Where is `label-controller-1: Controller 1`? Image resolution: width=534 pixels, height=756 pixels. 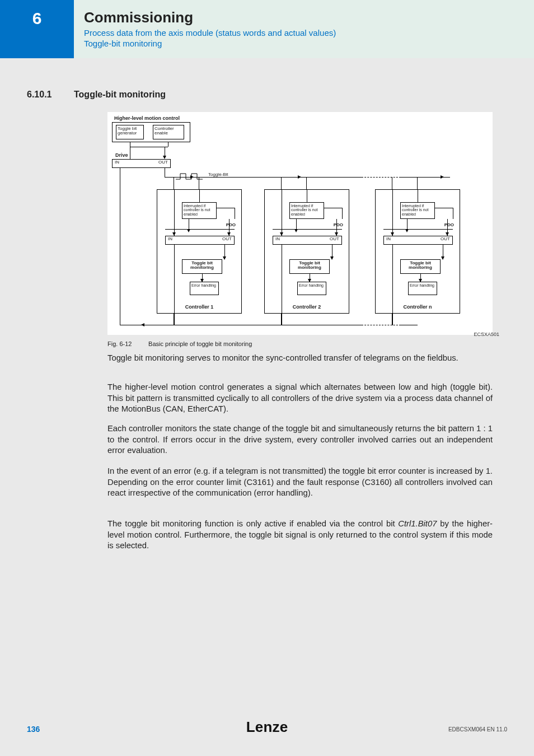
label-controller-1: Controller 1 is located at coordinates (199, 307).